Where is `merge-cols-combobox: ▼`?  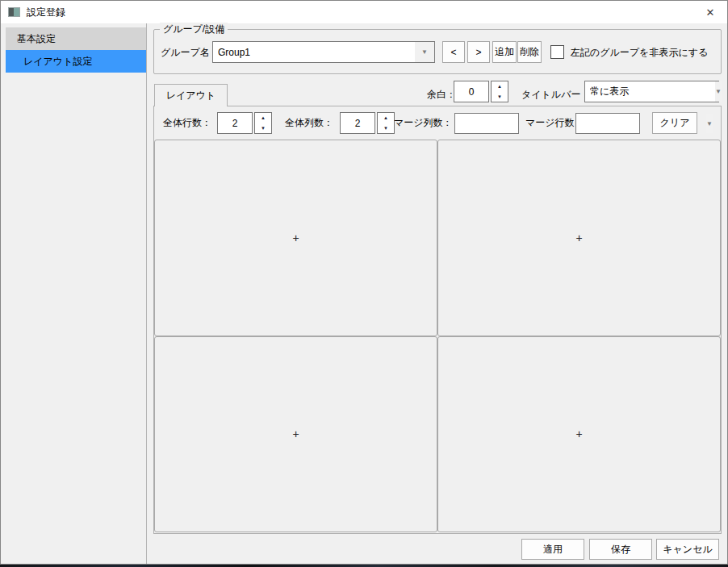
merge-cols-combobox: ▼ is located at coordinates (487, 123).